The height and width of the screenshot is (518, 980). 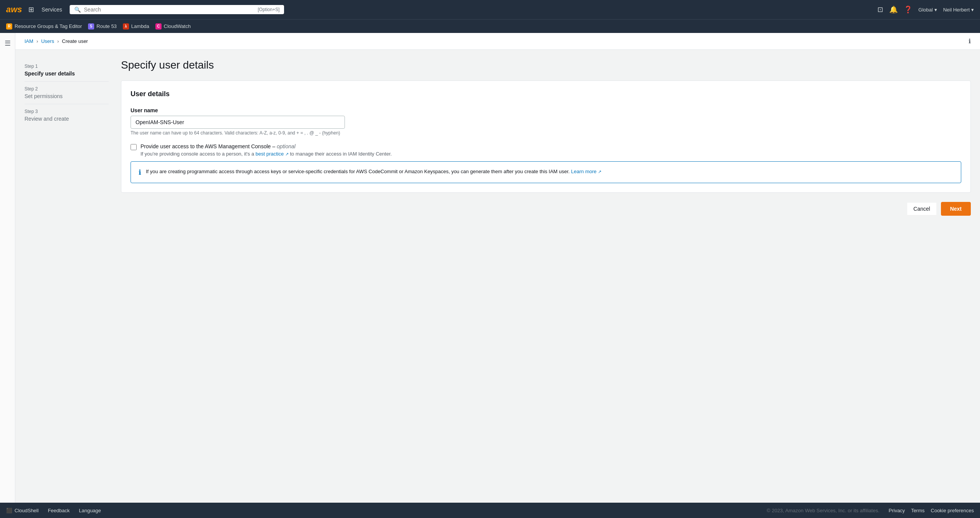 What do you see at coordinates (269, 10) in the screenshot?
I see `search-shortcut: [Option+S]` at bounding box center [269, 10].